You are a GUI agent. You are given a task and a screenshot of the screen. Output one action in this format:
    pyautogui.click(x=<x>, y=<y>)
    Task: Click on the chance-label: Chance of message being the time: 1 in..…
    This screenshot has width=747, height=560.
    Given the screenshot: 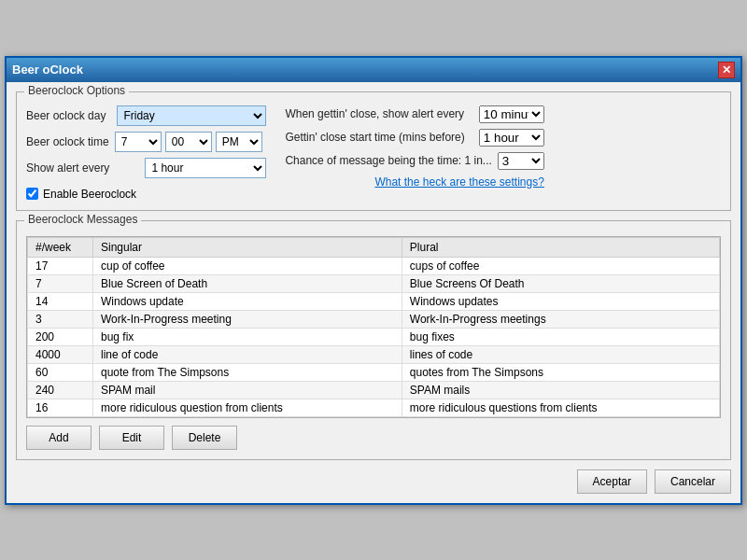 What is the action you would take?
    pyautogui.click(x=388, y=161)
    